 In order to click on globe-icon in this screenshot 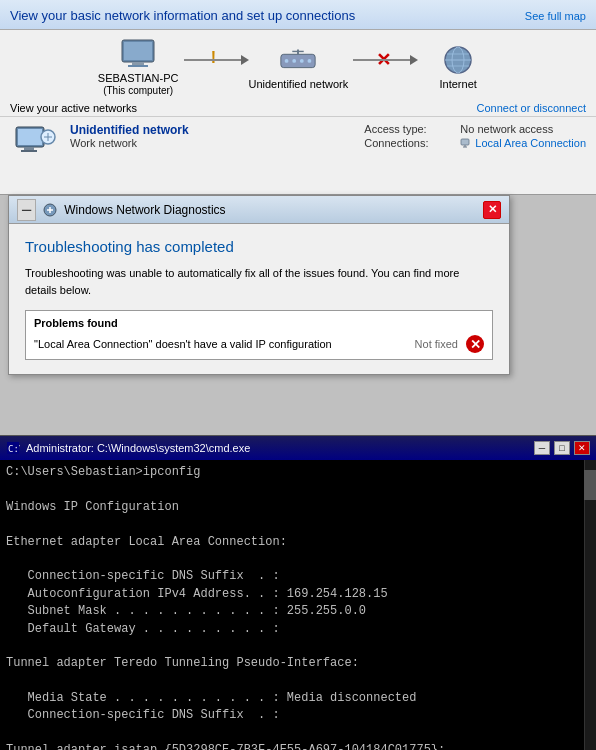, I will do `click(458, 60)`.